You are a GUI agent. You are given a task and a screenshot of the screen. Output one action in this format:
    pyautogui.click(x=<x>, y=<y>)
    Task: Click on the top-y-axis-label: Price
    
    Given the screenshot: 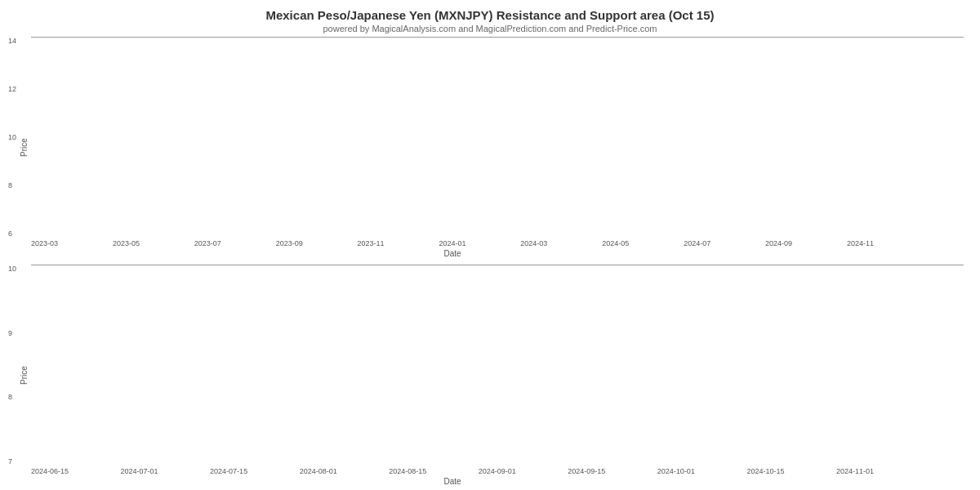 What is the action you would take?
    pyautogui.click(x=24, y=147)
    